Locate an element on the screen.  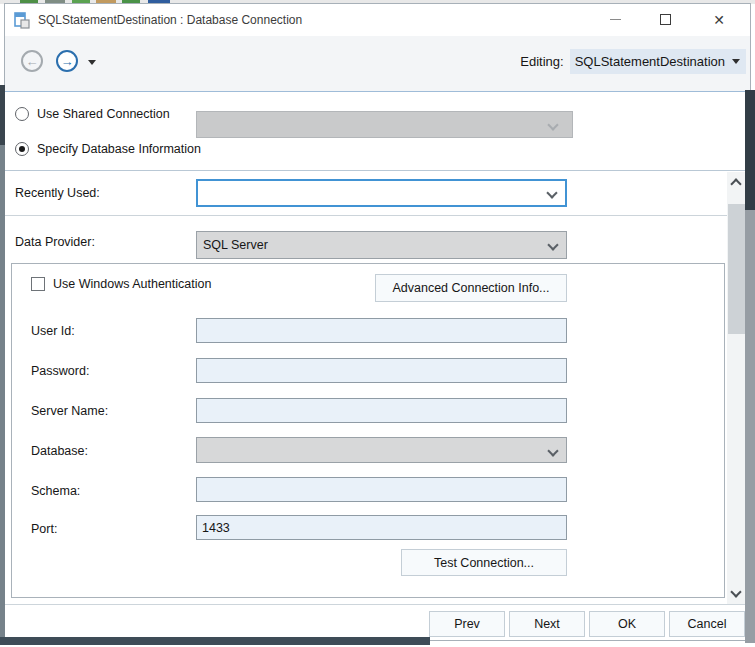
recently-used-label: Recently Used: is located at coordinates (58, 193).